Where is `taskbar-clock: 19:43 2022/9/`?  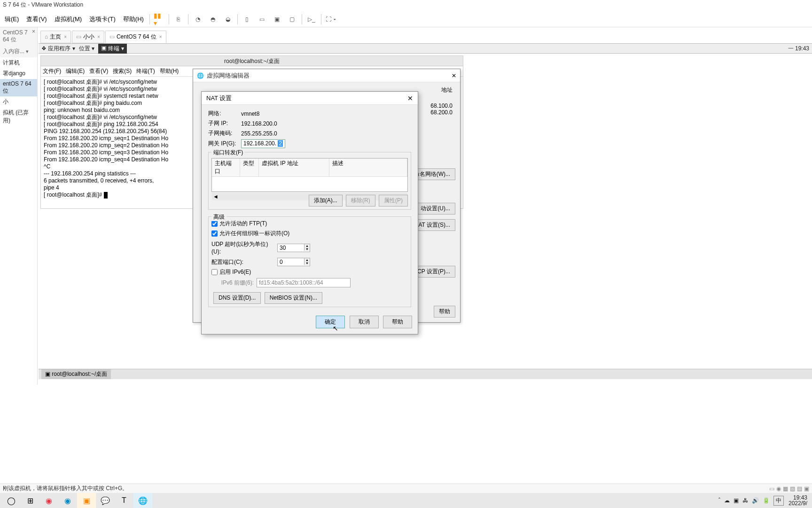 taskbar-clock: 19:43 2022/9/ is located at coordinates (798, 500).